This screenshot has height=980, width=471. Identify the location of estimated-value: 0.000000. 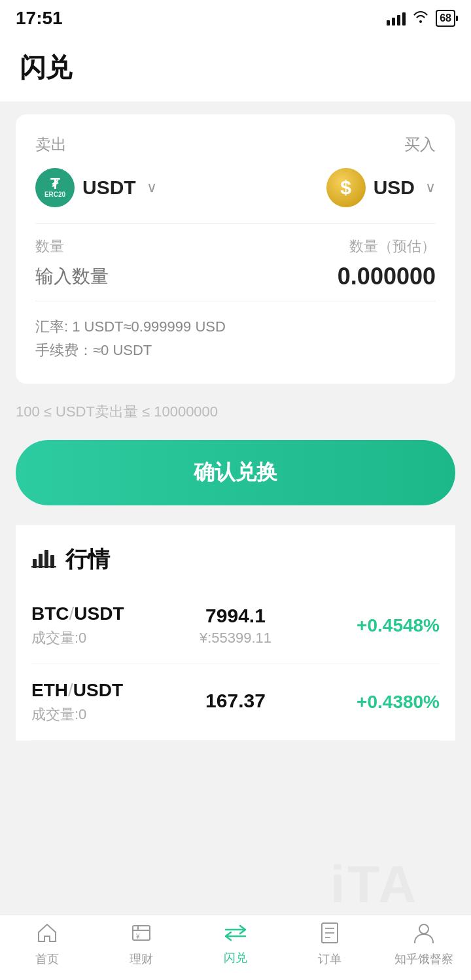
(387, 277).